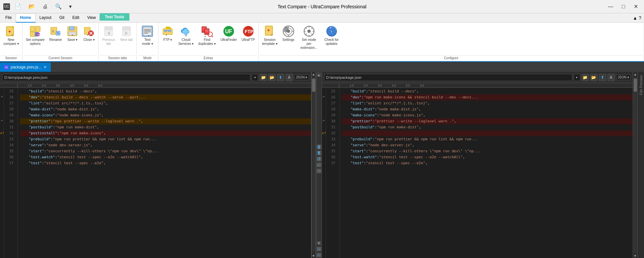 The width and height of the screenshot is (644, 258). Describe the element at coordinates (51, 85) in the screenshot. I see `left-ruler-marks: │ 1,0 2,0 3,0 4,0 5,0 6,0` at that location.